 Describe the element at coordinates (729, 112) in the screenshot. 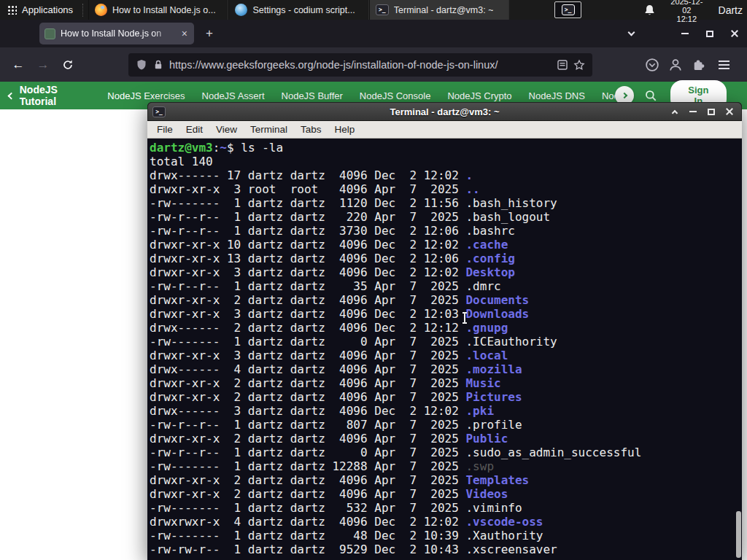

I see `terminal-close-button` at that location.